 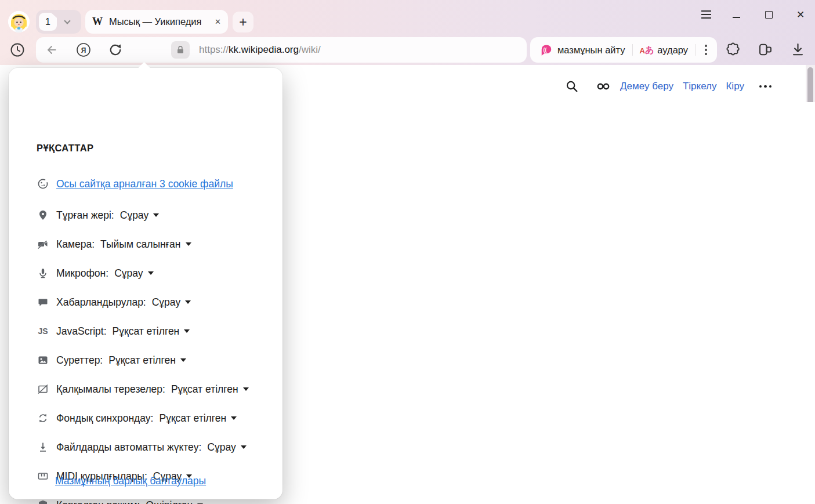 I want to click on panel-title: РҰҚСАТТАР, so click(x=65, y=148).